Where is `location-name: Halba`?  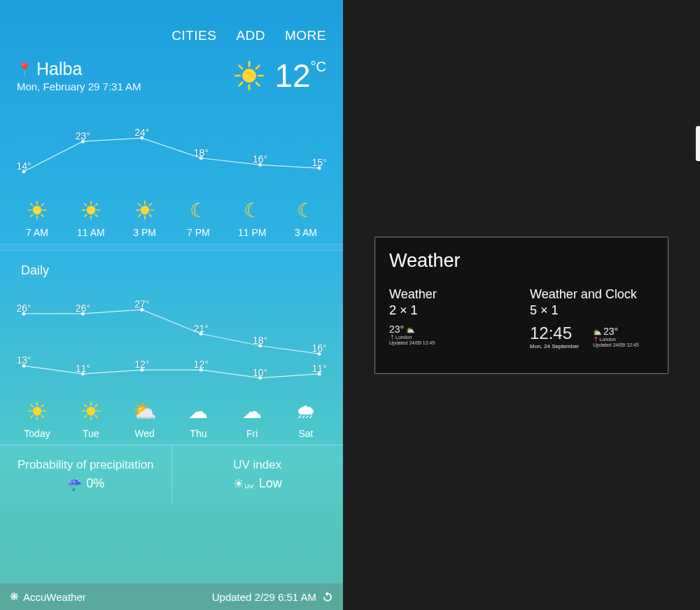
location-name: Halba is located at coordinates (59, 69).